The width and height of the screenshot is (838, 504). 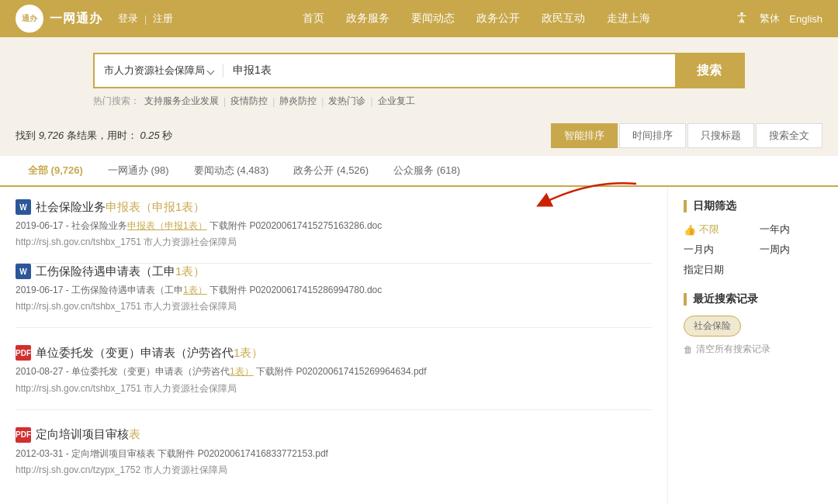 What do you see at coordinates (712, 326) in the screenshot?
I see `recent-tag: 社会保险` at bounding box center [712, 326].